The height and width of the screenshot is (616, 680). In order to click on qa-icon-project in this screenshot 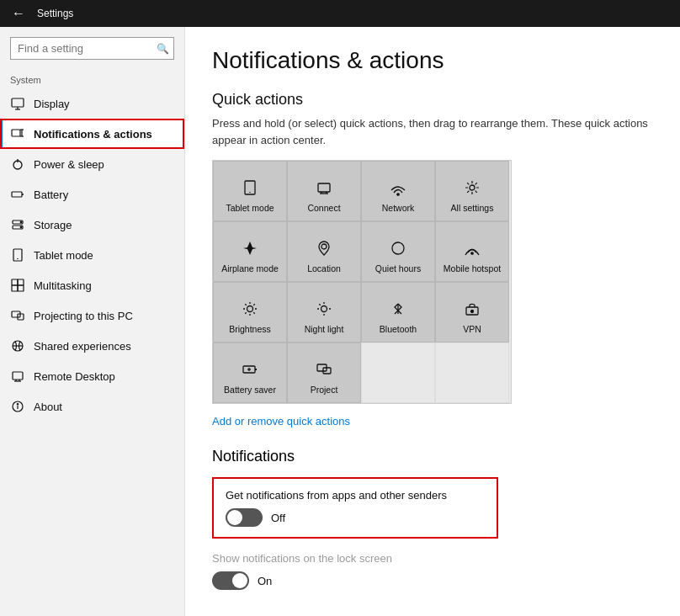, I will do `click(324, 371)`.